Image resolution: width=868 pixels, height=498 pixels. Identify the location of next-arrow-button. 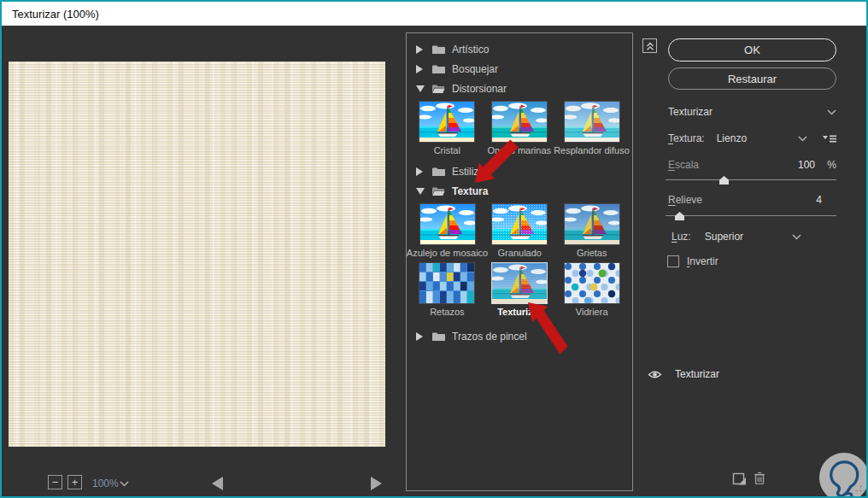
(376, 483).